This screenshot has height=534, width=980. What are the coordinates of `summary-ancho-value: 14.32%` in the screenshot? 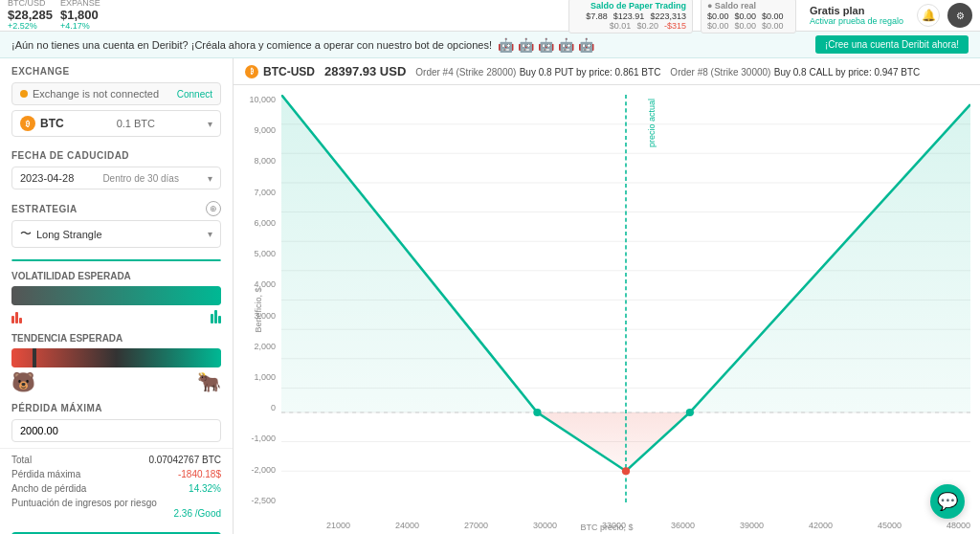 It's located at (205, 488).